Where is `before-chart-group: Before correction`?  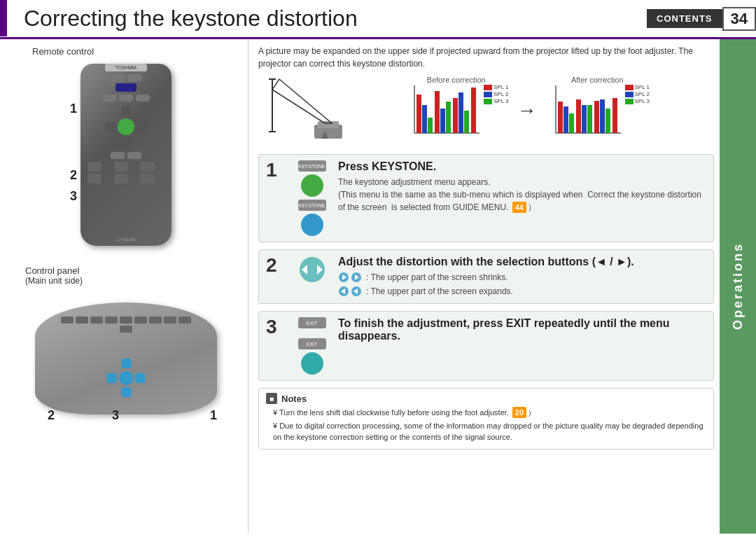
before-chart-group: Before correction is located at coordinates (456, 108).